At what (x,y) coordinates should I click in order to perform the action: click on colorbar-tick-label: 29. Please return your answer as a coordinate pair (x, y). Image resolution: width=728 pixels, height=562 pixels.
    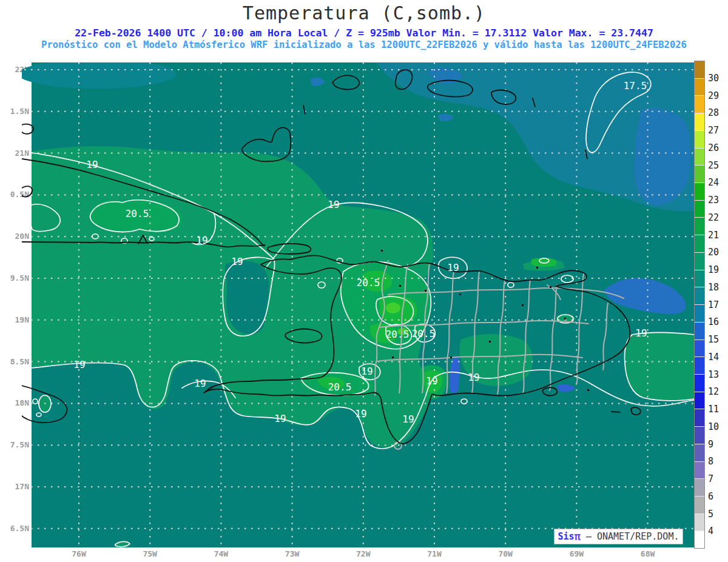
    Looking at the image, I should click on (713, 96).